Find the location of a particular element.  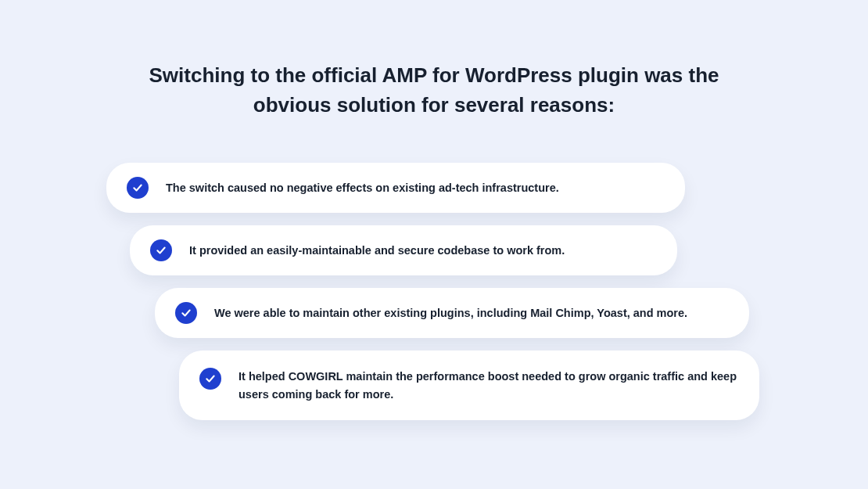

reason-text-1: The switch caused no negative effects on… is located at coordinates (363, 188).